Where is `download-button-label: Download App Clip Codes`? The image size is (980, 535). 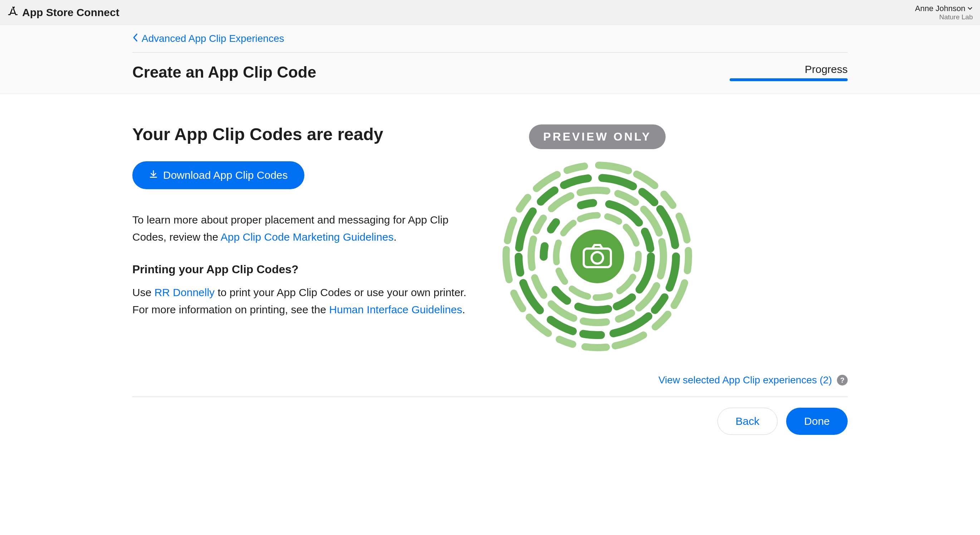 download-button-label: Download App Clip Codes is located at coordinates (226, 175).